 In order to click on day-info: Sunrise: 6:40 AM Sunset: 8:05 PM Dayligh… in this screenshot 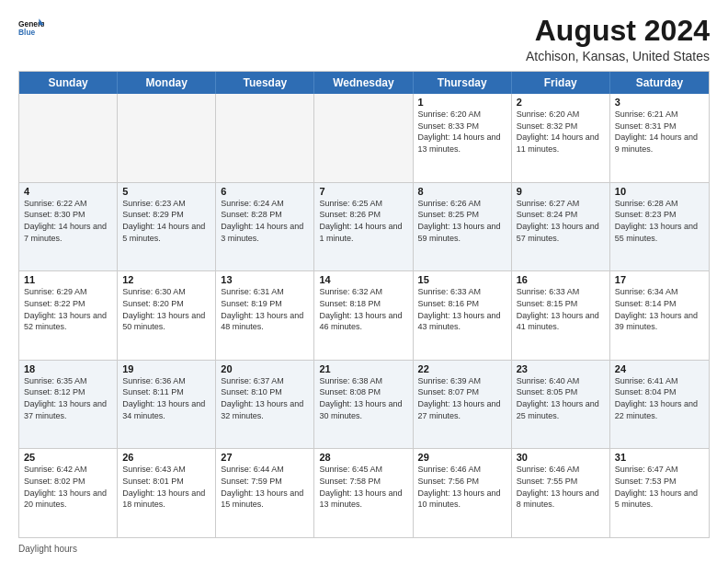, I will do `click(561, 398)`.